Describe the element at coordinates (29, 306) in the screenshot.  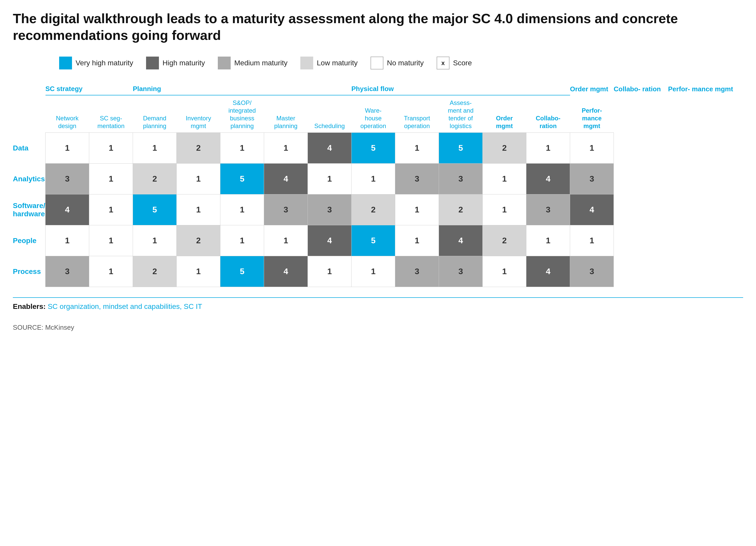
I see `enablers-label: Enablers:` at that location.